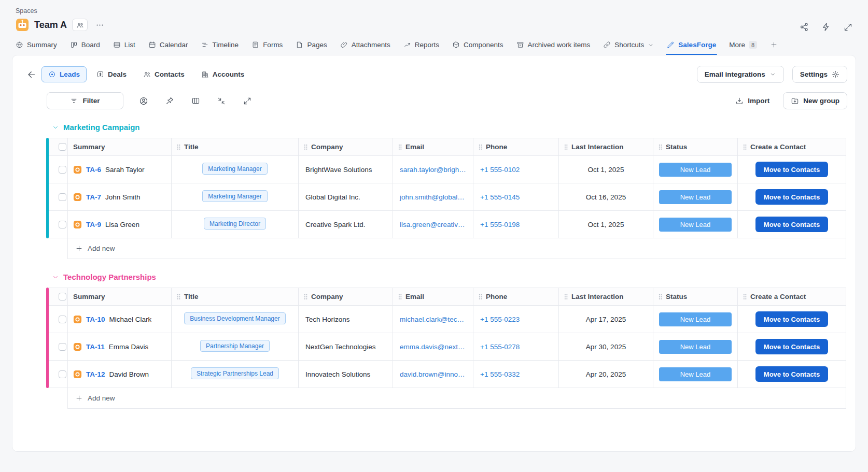 The height and width of the screenshot is (472, 868). Describe the element at coordinates (124, 48) in the screenshot. I see `tab-list: List` at that location.